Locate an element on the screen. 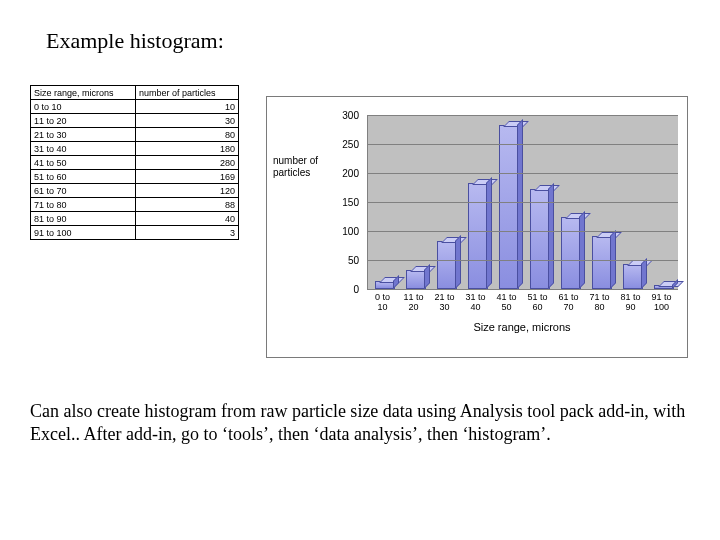 Image resolution: width=720 pixels, height=540 pixels. x-tick-label: 51 to60 is located at coordinates (538, 303).